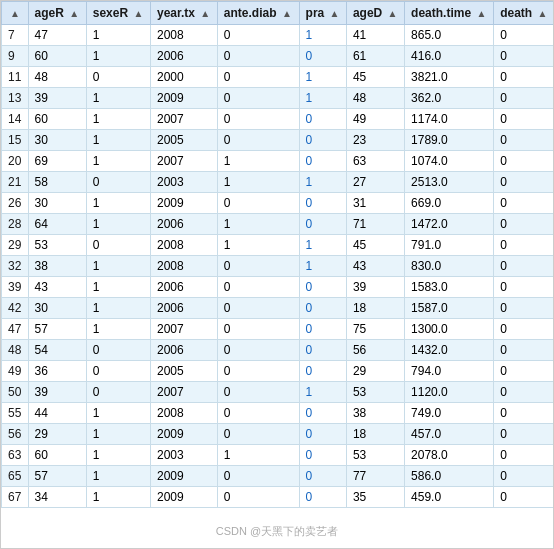 The width and height of the screenshot is (554, 549). Describe the element at coordinates (57, 14) in the screenshot. I see `col-header-ageR: ageR ▲` at that location.